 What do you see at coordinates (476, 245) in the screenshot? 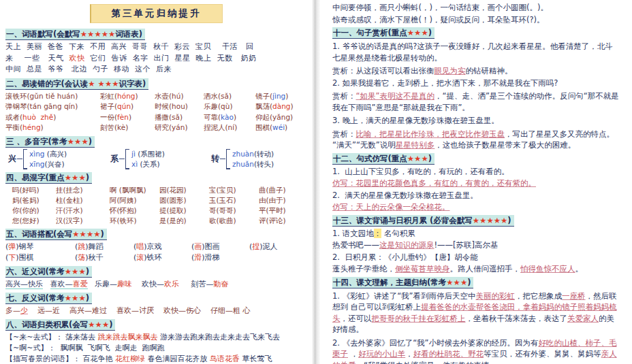
I see `recitation-line-2: 热爱书吧——这是知识的源泉!——[苏联]高尔基` at bounding box center [476, 245].